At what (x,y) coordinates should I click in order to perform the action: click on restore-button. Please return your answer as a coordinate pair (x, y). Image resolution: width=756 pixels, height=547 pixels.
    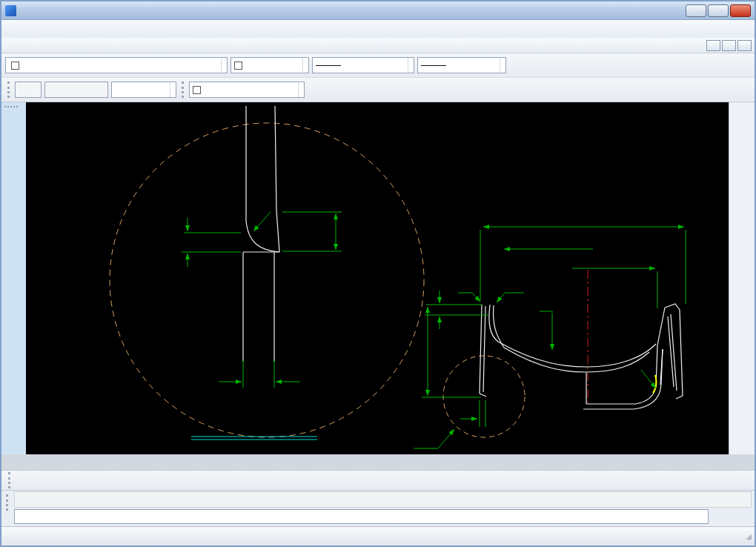
    Looking at the image, I should click on (718, 10).